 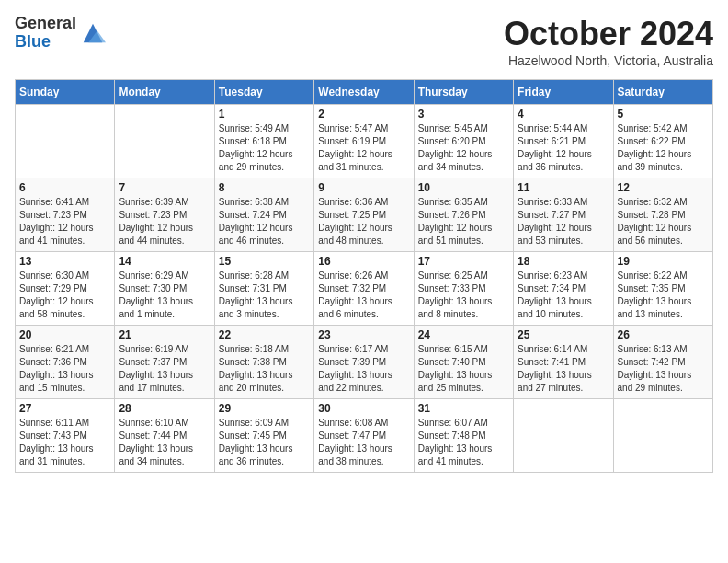 What do you see at coordinates (65, 215) in the screenshot?
I see `calendar-cell: 6Sunrise: 6:41 AMSunset: 7:23 PMDaylight…` at bounding box center [65, 215].